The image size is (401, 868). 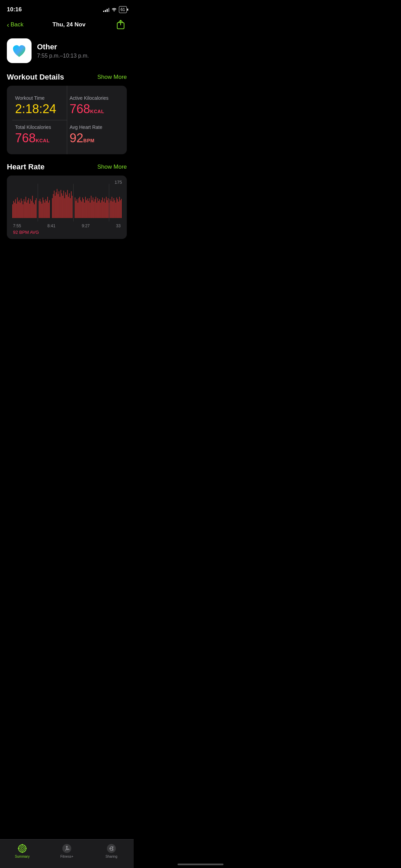 What do you see at coordinates (69, 25) in the screenshot?
I see `nav-title: Thu, 24 Nov` at bounding box center [69, 25].